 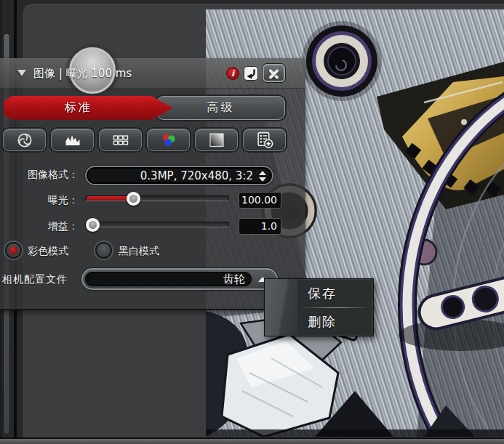 I want to click on panel-title: 图像 | 曝光 100 ms, so click(x=83, y=74).